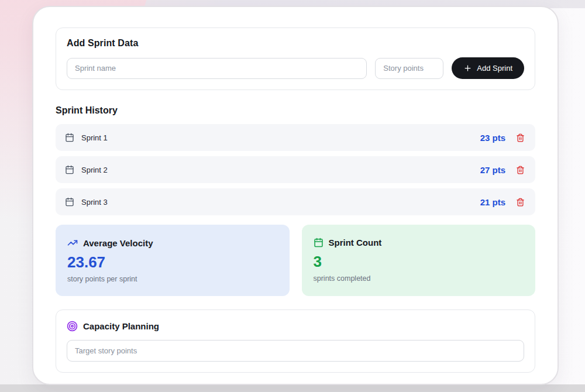 The image size is (585, 392). What do you see at coordinates (292, 388) in the screenshot?
I see `background-bottom-strip` at bounding box center [292, 388].